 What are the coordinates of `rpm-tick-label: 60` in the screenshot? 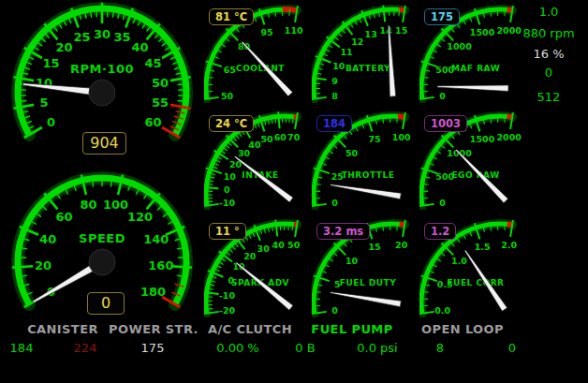 It's located at (154, 122).